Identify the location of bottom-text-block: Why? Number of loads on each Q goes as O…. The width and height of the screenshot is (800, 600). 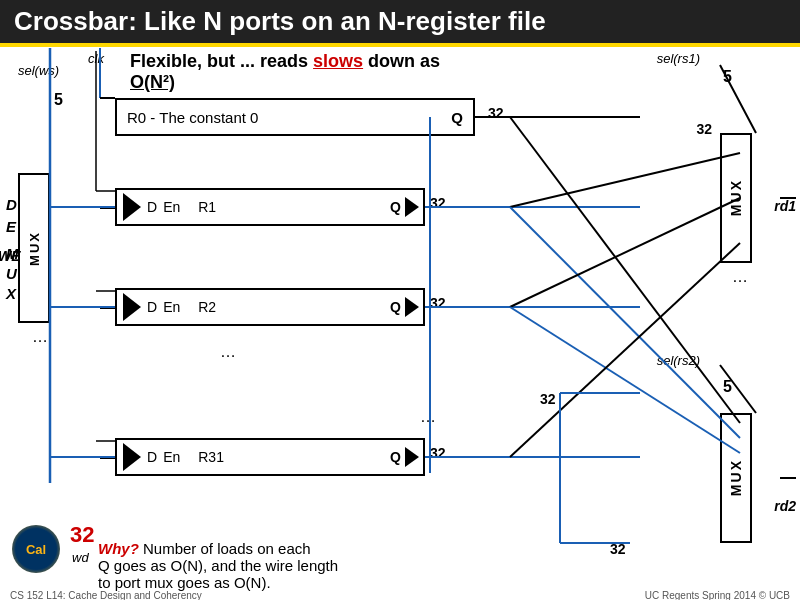
(349, 566).